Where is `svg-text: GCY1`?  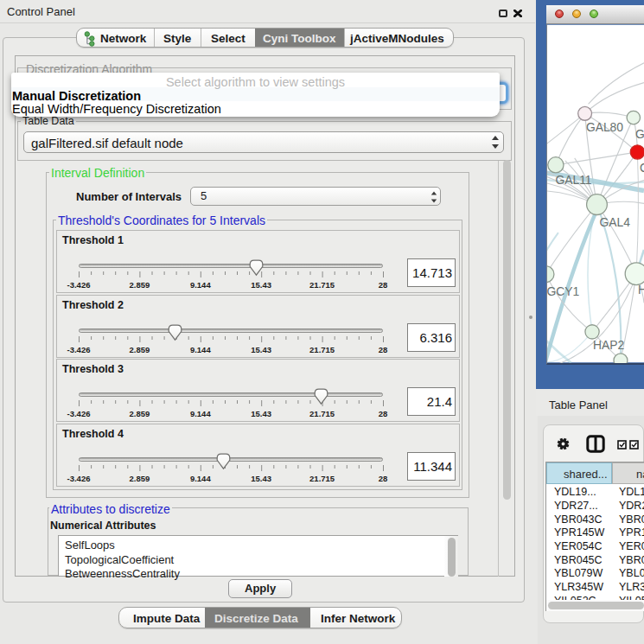
svg-text: GCY1 is located at coordinates (564, 291).